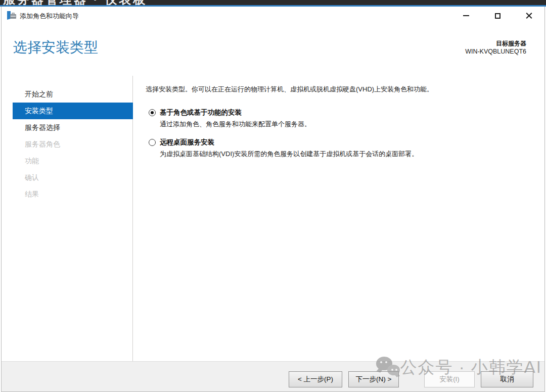 This screenshot has height=392, width=546. What do you see at coordinates (73, 144) in the screenshot?
I see `sidebar-item-server-roles: 服务器角色` at bounding box center [73, 144].